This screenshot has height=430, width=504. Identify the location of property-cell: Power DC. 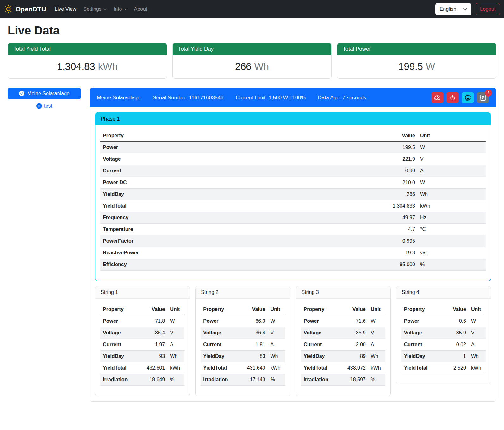
(237, 183).